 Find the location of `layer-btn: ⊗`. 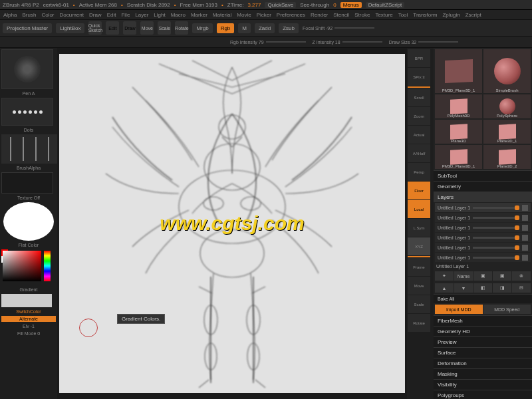

layer-btn: ⊗ is located at coordinates (521, 276).